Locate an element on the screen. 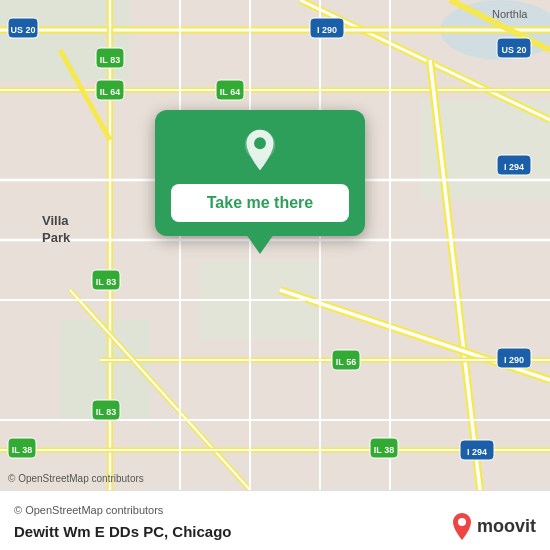  moovit-logo: moovit is located at coordinates (494, 526).